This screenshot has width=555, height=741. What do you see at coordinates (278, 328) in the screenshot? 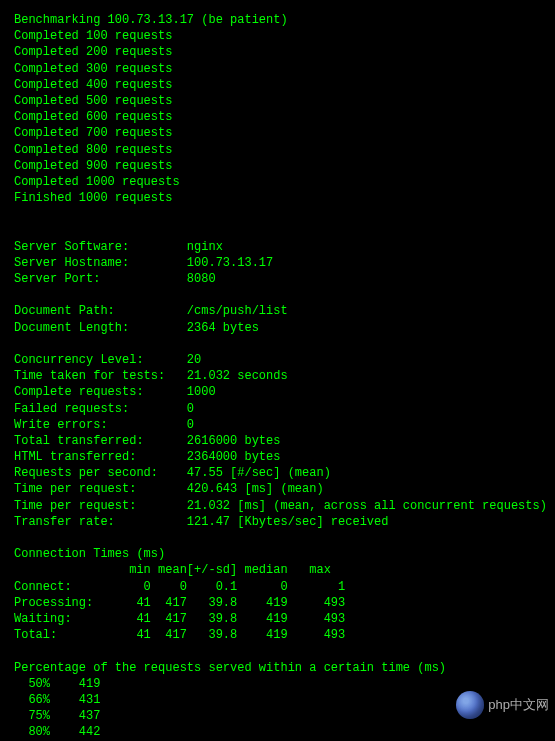
I see `stat-line: Document Length: 2364 bytes` at bounding box center [278, 328].